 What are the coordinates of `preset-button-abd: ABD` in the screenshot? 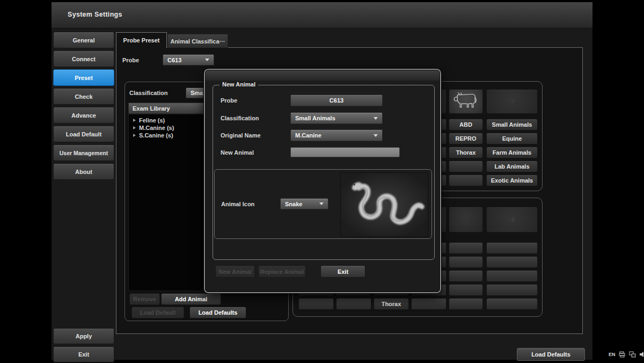 It's located at (466, 125).